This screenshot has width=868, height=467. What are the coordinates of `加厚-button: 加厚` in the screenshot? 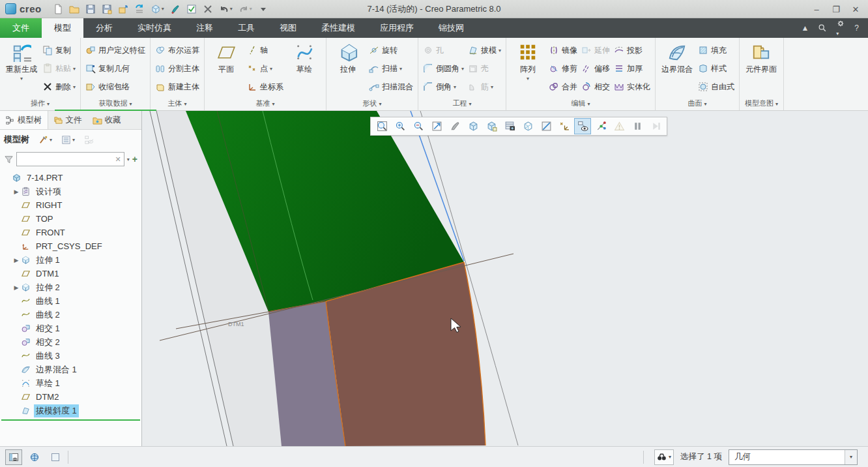 It's located at (632, 68).